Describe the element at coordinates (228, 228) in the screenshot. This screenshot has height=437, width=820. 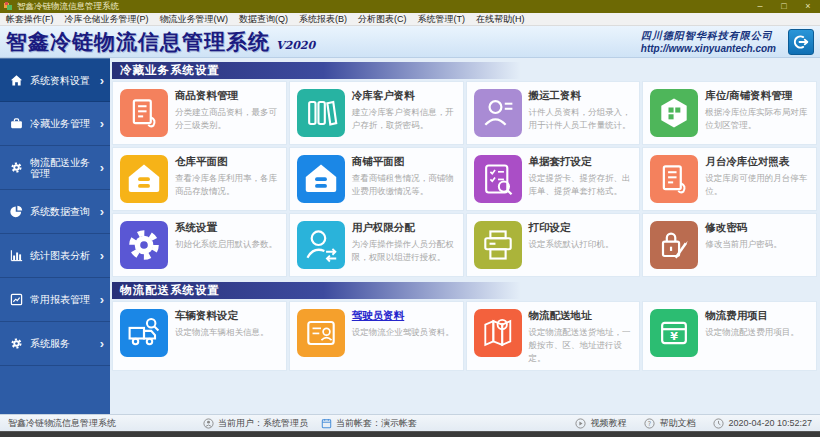
I see `card-title: 系统设置` at that location.